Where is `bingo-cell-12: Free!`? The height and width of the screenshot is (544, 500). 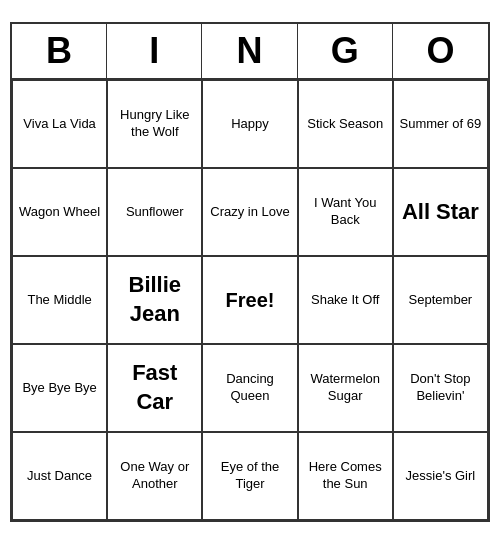 bingo-cell-12: Free! is located at coordinates (250, 300).